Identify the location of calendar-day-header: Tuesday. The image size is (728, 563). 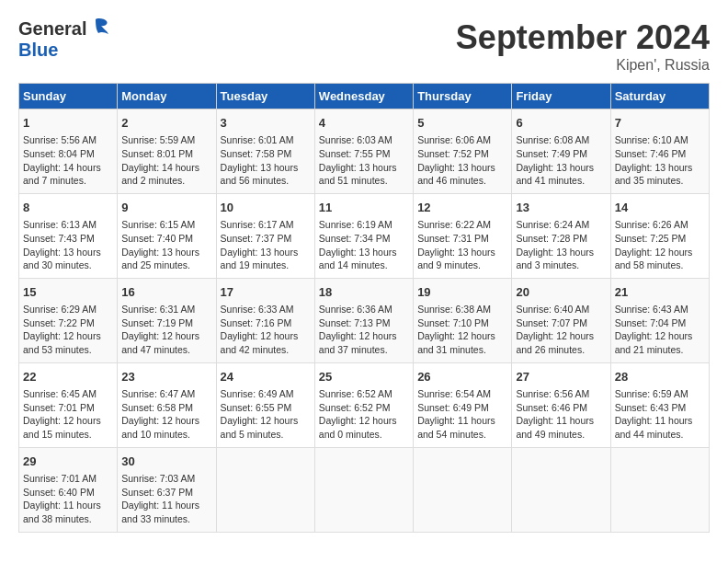
(265, 97).